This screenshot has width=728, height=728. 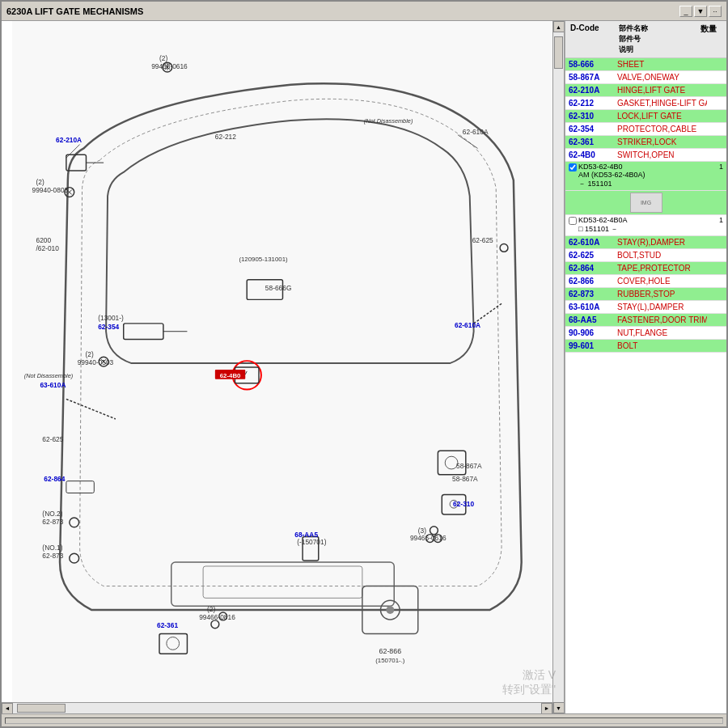 What do you see at coordinates (44, 240) in the screenshot?
I see `svg-text: 6200` at bounding box center [44, 240].